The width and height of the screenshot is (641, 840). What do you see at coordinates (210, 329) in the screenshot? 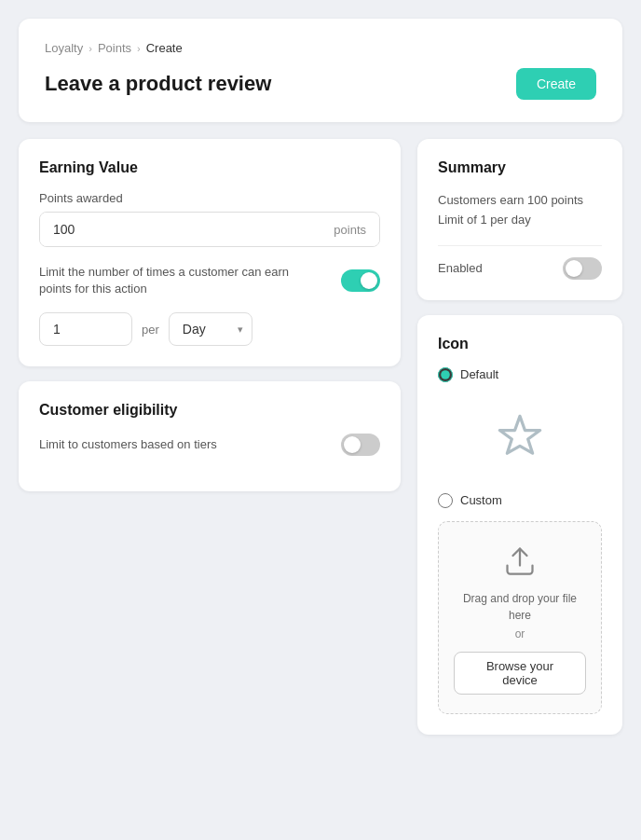
I see `limit-row: per Day Week Month ▾` at bounding box center [210, 329].